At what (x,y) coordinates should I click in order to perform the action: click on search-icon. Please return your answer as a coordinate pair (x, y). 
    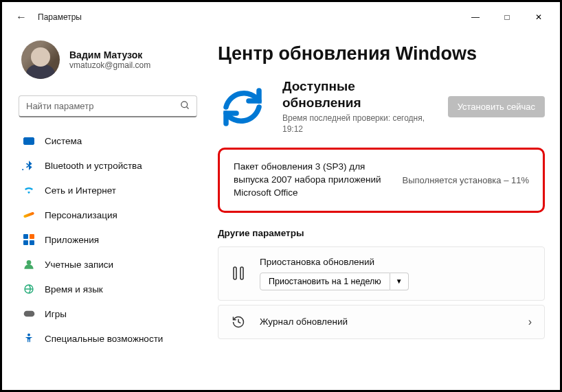
    Looking at the image, I should click on (186, 107).